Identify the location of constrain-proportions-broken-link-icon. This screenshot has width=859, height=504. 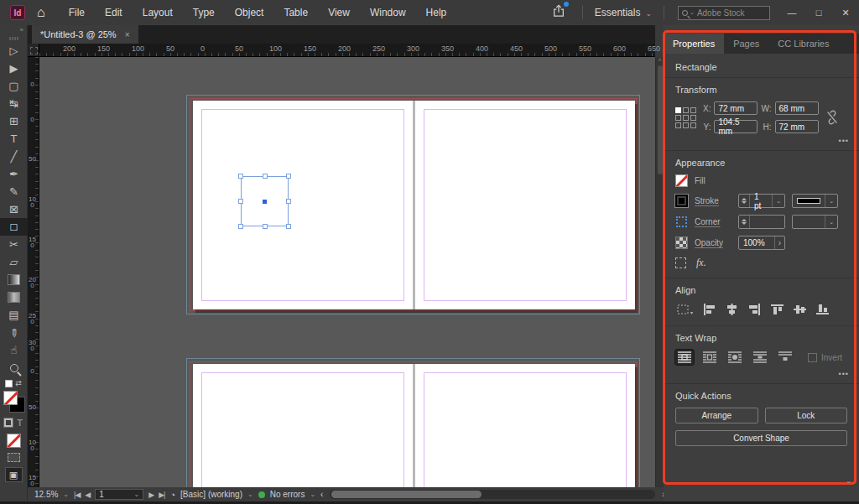
(832, 117).